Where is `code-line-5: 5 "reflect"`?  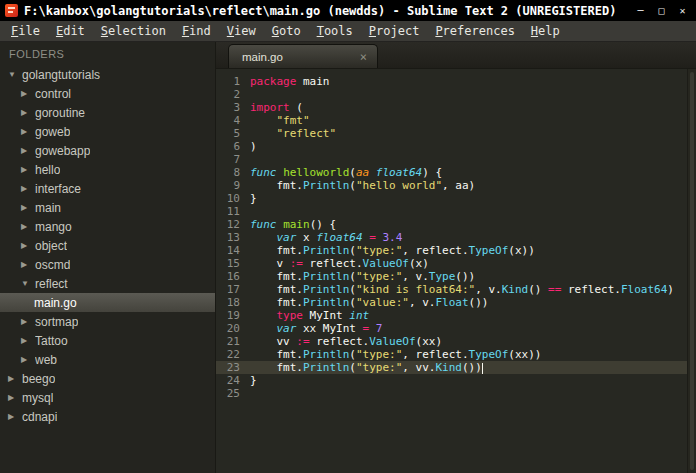
code-line-5: 5 "reflect" is located at coordinates (456, 134).